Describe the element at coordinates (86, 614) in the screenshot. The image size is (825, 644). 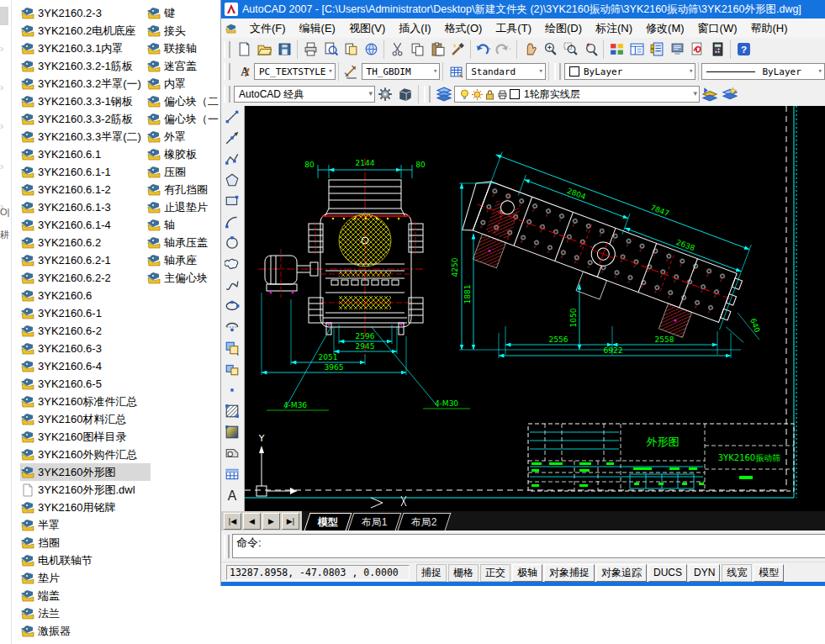
I see `file-item: 法兰` at that location.